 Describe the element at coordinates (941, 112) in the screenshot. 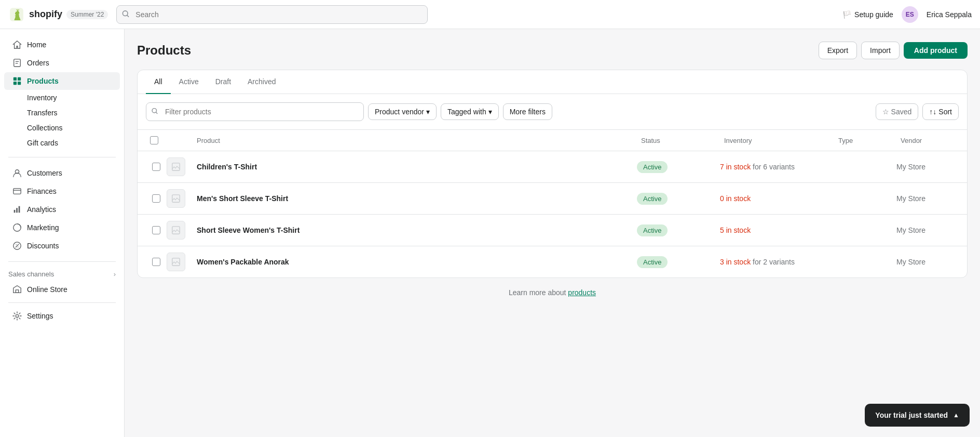

I see `sort-button: ↑↓ Sort` at that location.